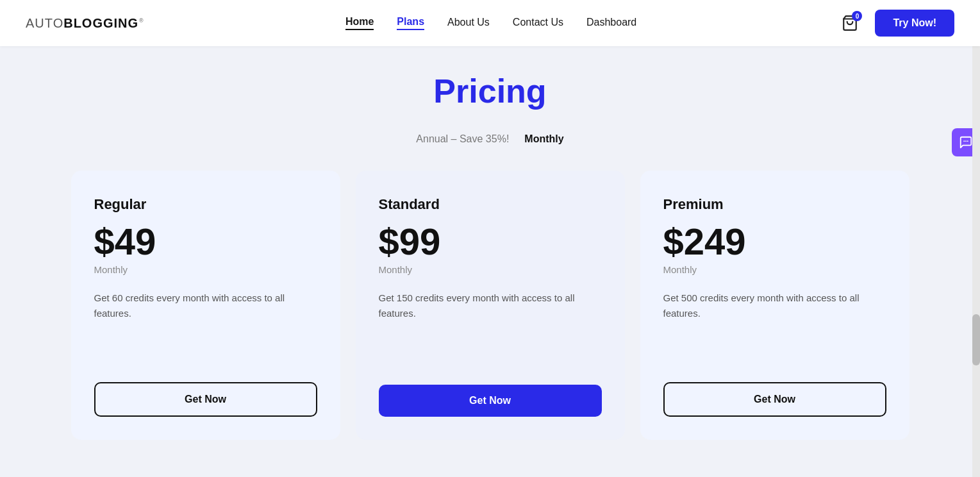 The image size is (980, 477). Describe the element at coordinates (85, 23) in the screenshot. I see `logo: AUTOBLOGGING®` at that location.